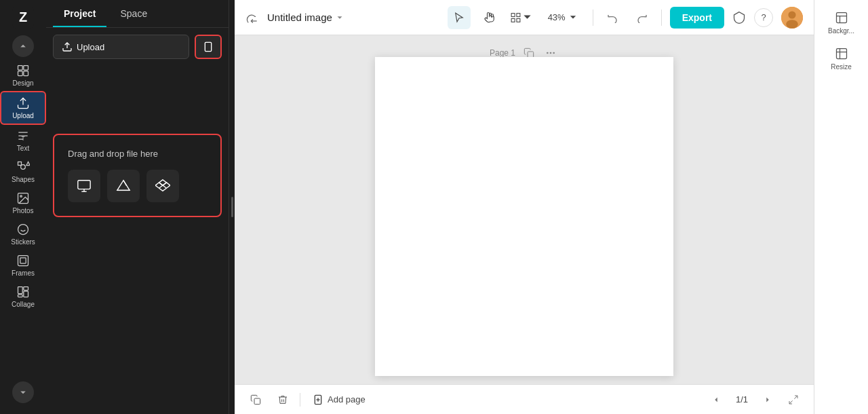  I want to click on zoom-dropdown-icon, so click(573, 18).